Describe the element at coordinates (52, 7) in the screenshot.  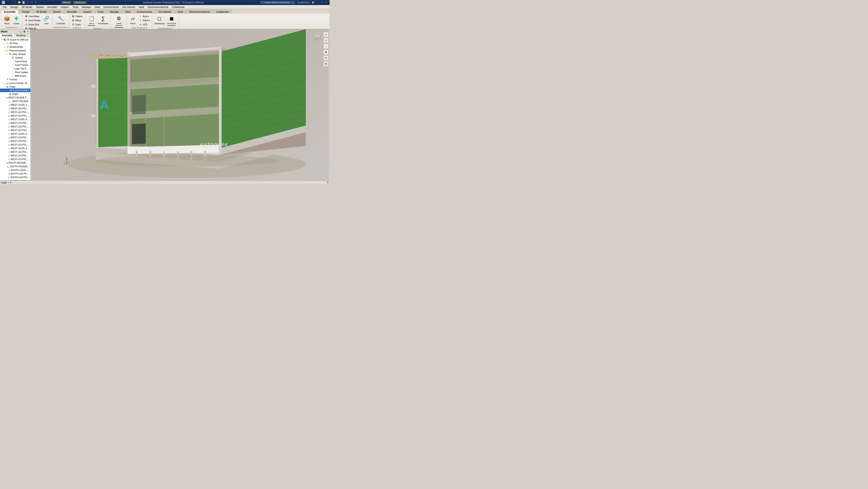
I see `menu-annotate: Annotate` at that location.